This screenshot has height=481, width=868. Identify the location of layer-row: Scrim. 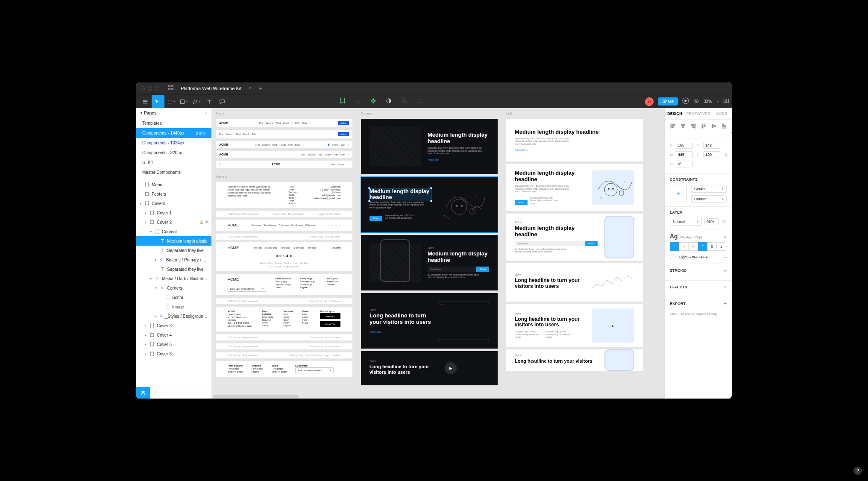
(174, 297).